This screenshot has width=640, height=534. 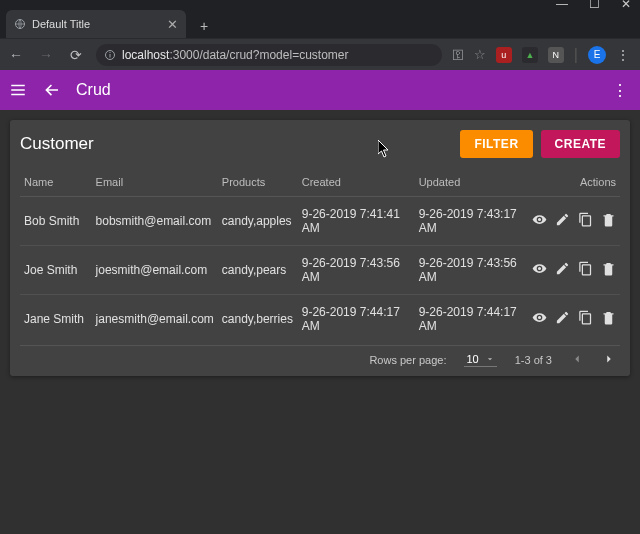 I want to click on cell-created: 9-26-2019 7:41:41 AM, so click(x=356, y=222).